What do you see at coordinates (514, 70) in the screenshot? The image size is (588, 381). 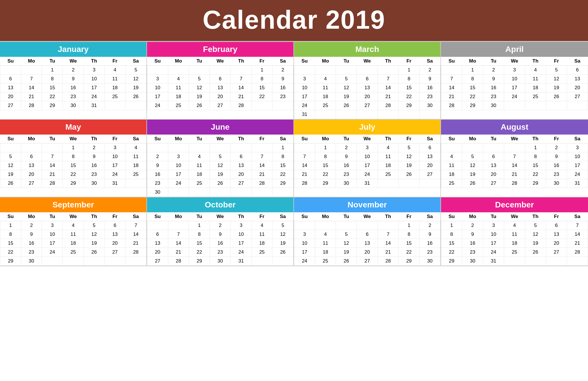 I see `table-row: 123456` at bounding box center [514, 70].